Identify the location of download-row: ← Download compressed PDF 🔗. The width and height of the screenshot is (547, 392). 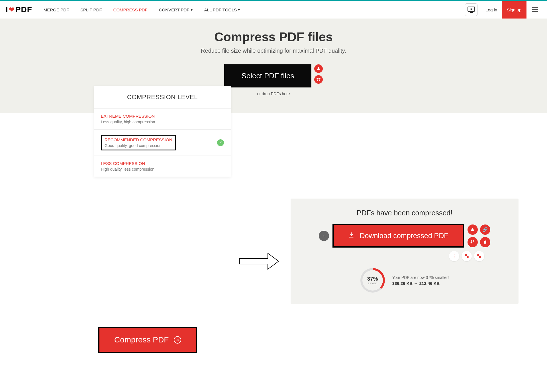
(405, 236).